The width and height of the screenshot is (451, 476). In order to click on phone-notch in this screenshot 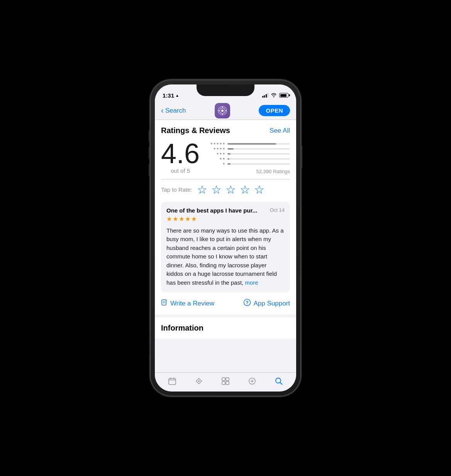, I will do `click(226, 90)`.